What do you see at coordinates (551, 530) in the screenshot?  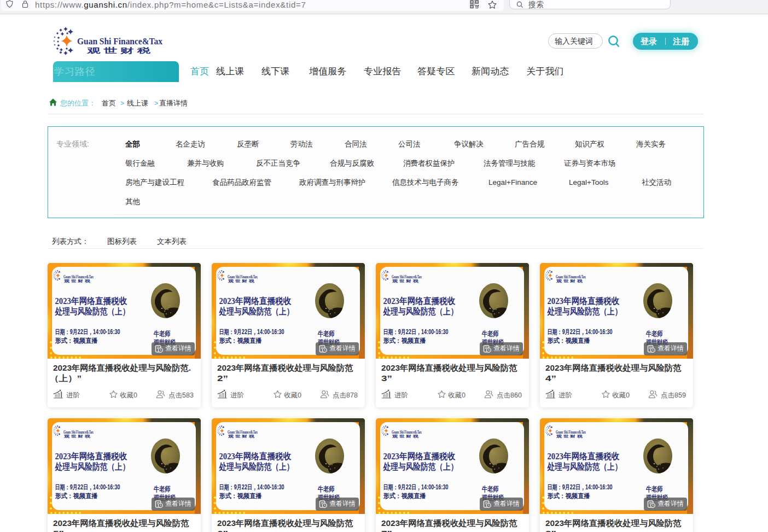 I see `svg-text: 8”` at bounding box center [551, 530].